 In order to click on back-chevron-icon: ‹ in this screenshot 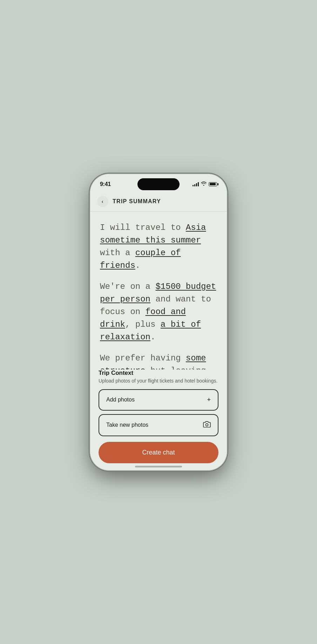, I will do `click(102, 201)`.